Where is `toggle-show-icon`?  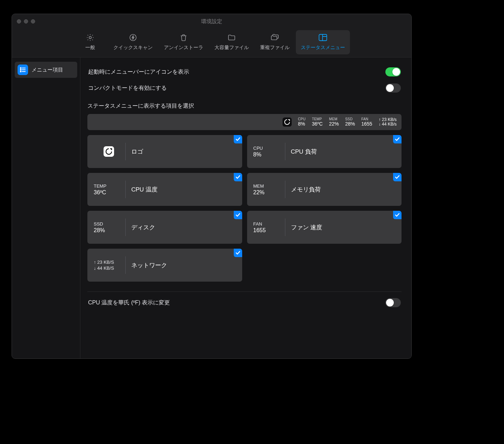 toggle-show-icon is located at coordinates (393, 72).